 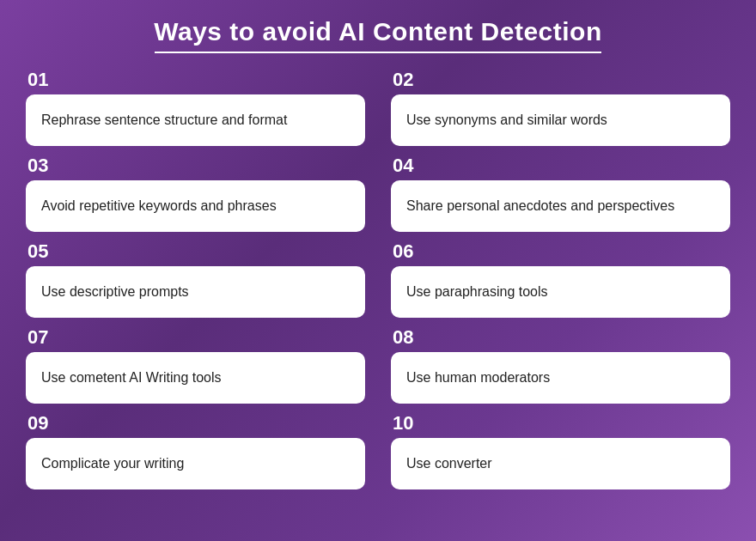 What do you see at coordinates (507, 120) in the screenshot?
I see `item-text-02: Use synonyms and similar words` at bounding box center [507, 120].